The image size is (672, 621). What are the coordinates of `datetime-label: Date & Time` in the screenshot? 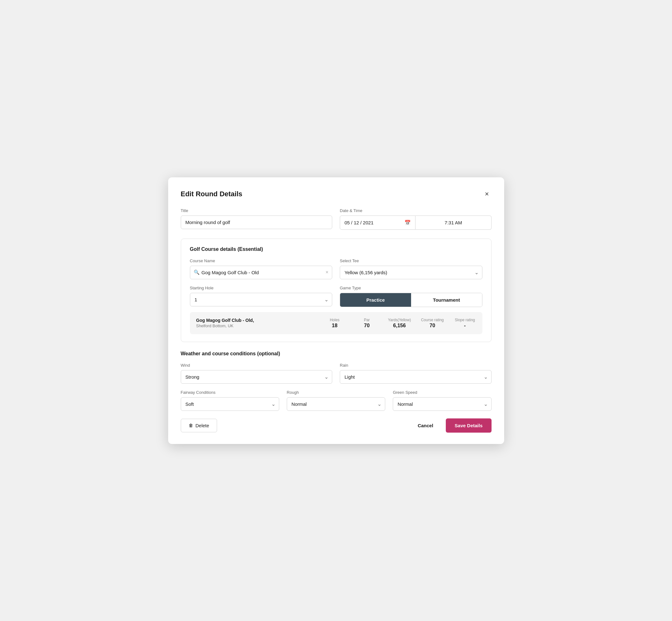 It's located at (416, 211).